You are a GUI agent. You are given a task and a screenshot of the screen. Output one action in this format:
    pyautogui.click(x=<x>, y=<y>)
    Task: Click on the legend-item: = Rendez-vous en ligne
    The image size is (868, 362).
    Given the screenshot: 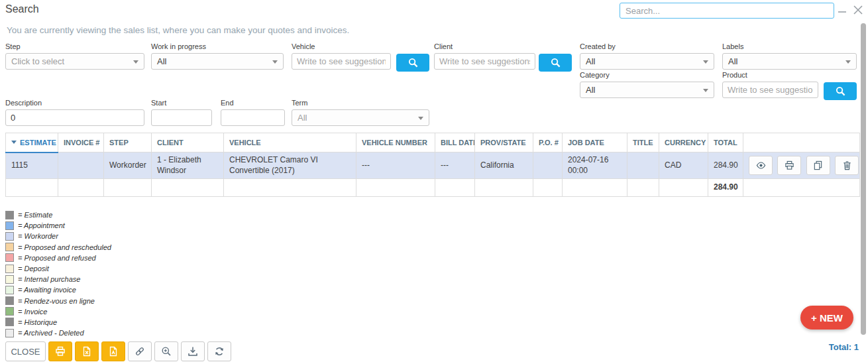 What is the action you would take?
    pyautogui.click(x=58, y=301)
    